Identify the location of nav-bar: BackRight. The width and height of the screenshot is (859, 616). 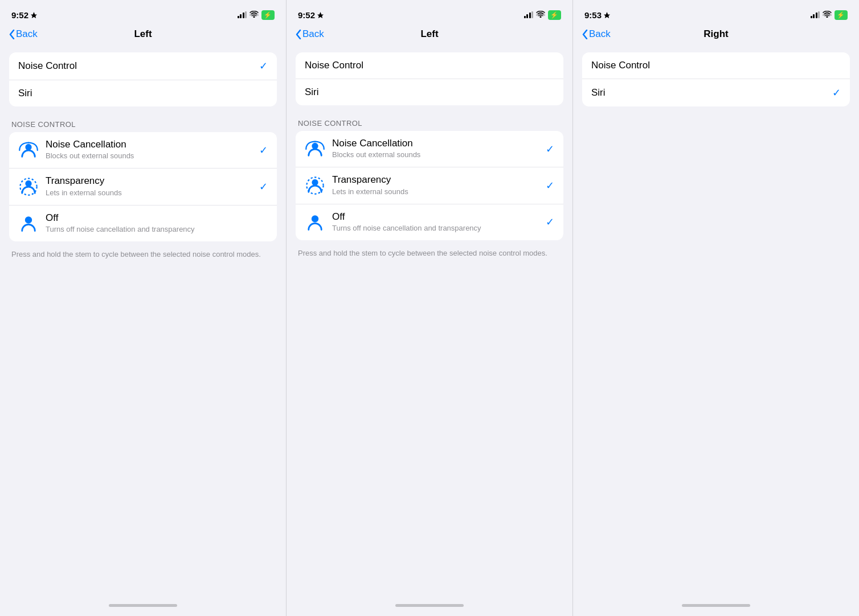
(716, 36).